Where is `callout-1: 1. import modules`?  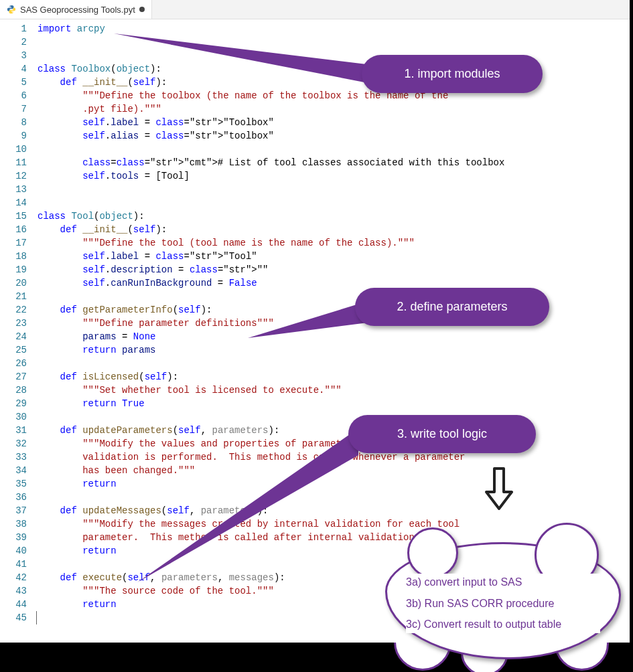
callout-1: 1. import modules is located at coordinates (452, 74).